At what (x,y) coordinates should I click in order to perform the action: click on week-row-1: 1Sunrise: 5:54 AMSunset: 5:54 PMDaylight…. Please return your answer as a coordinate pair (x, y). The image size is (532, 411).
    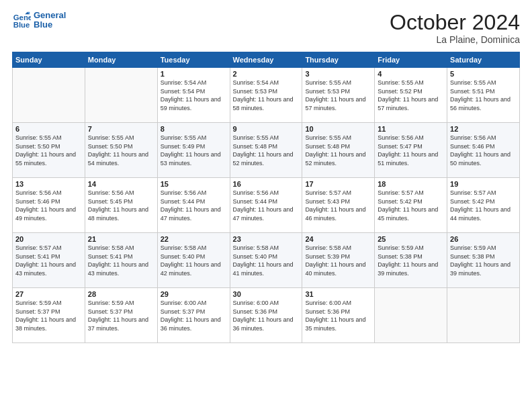
    Looking at the image, I should click on (266, 95).